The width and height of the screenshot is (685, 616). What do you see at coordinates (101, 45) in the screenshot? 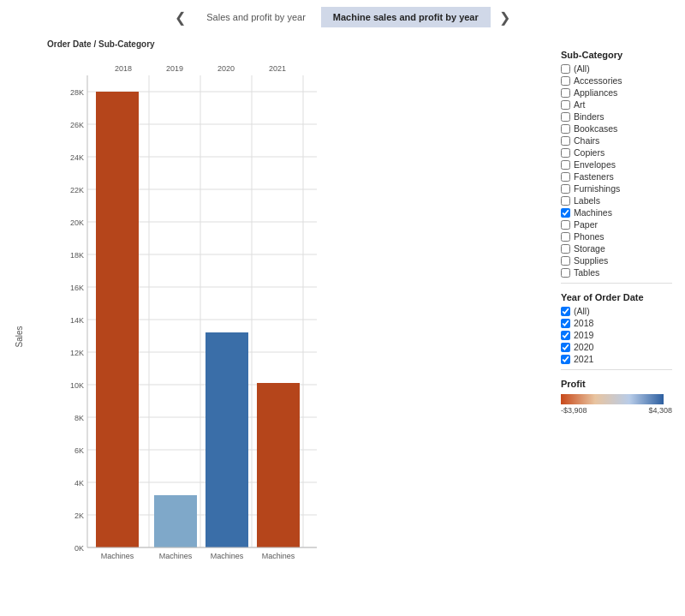
I see `chart-axis-title: Order Date / Sub-Category` at bounding box center [101, 45].